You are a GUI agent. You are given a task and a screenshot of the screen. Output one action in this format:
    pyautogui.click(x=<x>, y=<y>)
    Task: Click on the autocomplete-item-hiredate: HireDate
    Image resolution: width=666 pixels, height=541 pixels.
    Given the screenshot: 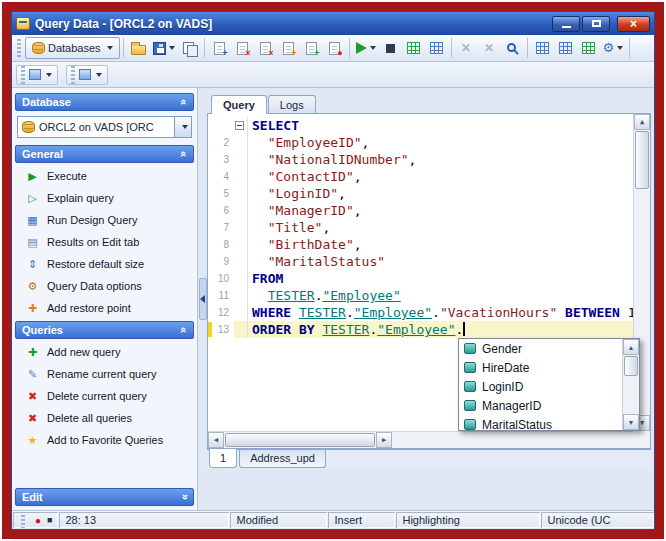 What is the action you would take?
    pyautogui.click(x=540, y=368)
    